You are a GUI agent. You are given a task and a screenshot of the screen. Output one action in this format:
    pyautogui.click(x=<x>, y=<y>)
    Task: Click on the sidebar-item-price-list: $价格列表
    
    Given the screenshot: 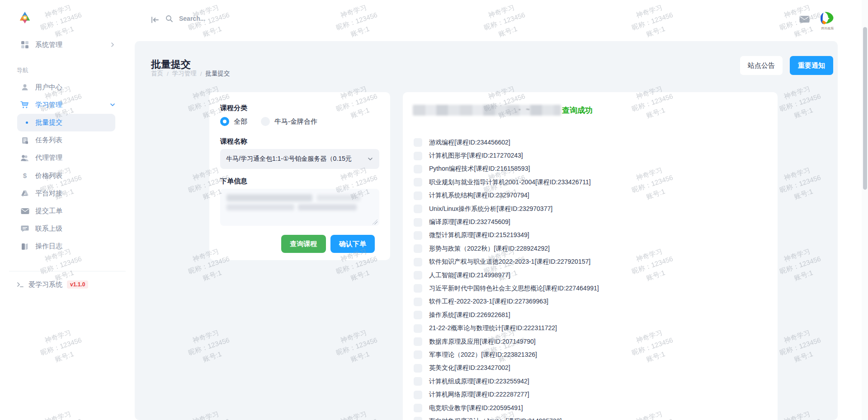 What is the action you would take?
    pyautogui.click(x=67, y=176)
    